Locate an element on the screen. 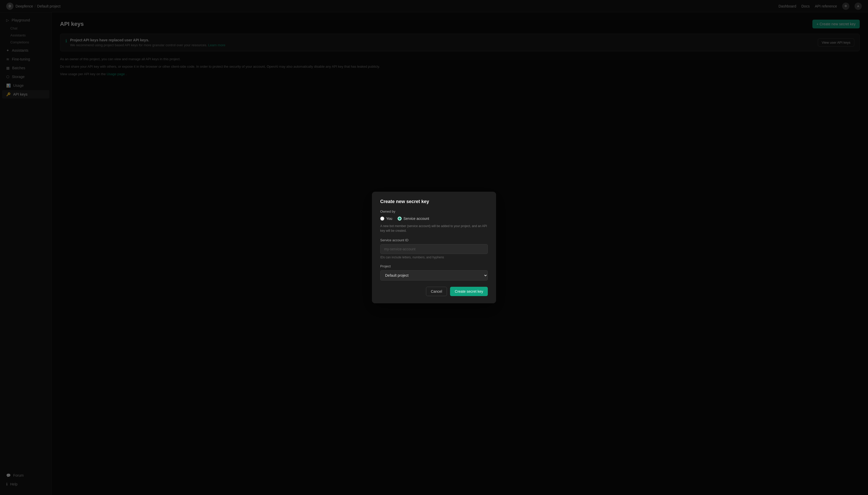 Image resolution: width=868 pixels, height=495 pixels. radio-you-input is located at coordinates (382, 219).